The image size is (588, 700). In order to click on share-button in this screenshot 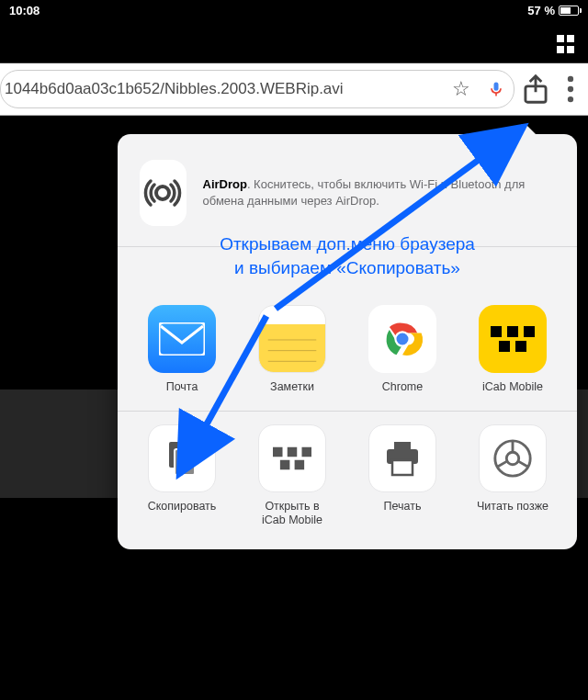, I will do `click(536, 89)`.